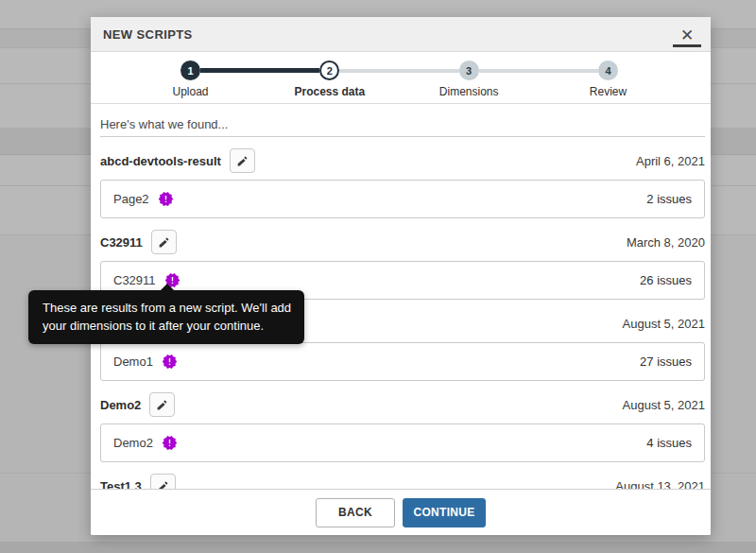 Image resolution: width=756 pixels, height=553 pixels. Describe the element at coordinates (669, 199) in the screenshot. I see `issue-count: 2 issues` at that location.